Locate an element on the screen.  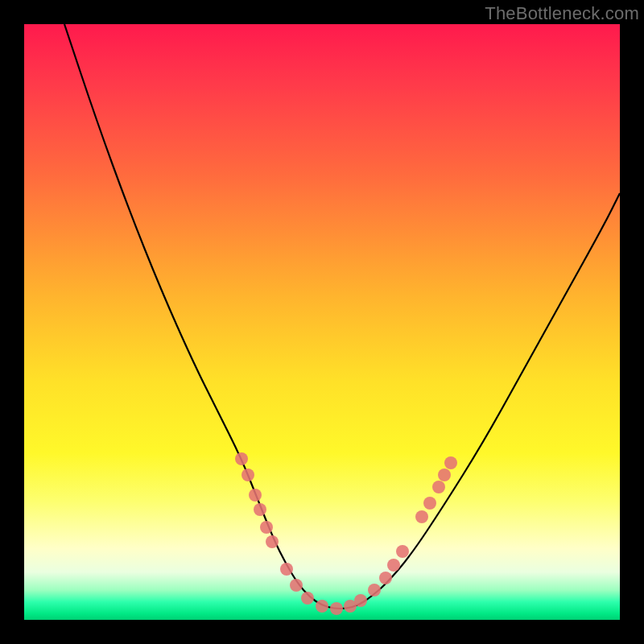
marker-group is located at coordinates (346, 534).